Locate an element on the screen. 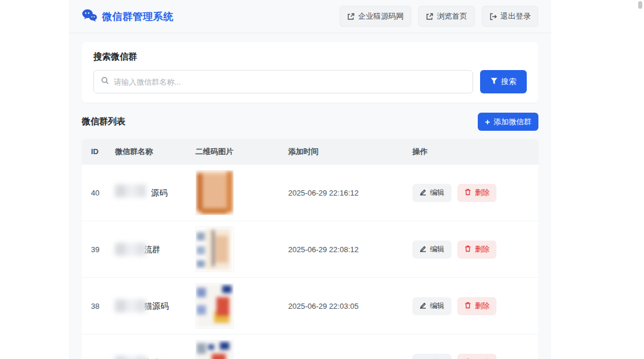  list-header: 微信群列表 + 添加微信群 is located at coordinates (310, 121).